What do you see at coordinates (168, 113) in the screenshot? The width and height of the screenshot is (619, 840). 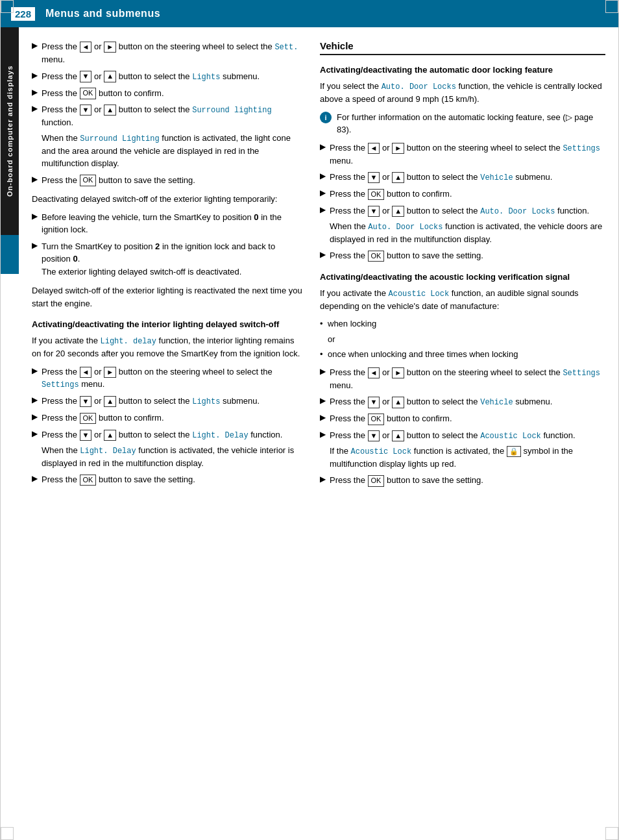 I see `surround-bullets: ▶ Press the ◄ or ► button on the steerin…` at bounding box center [168, 113].